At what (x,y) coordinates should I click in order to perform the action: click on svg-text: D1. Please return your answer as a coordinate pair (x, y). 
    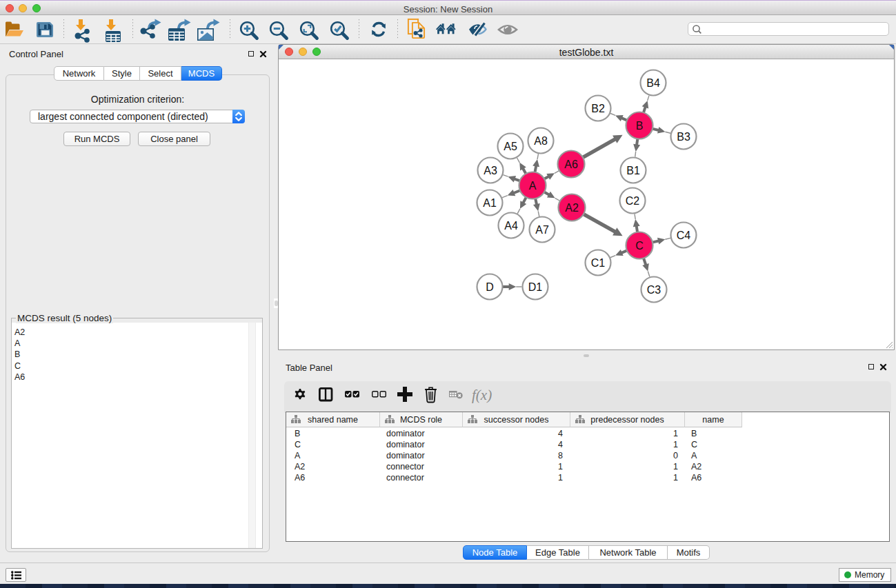
    Looking at the image, I should click on (535, 287).